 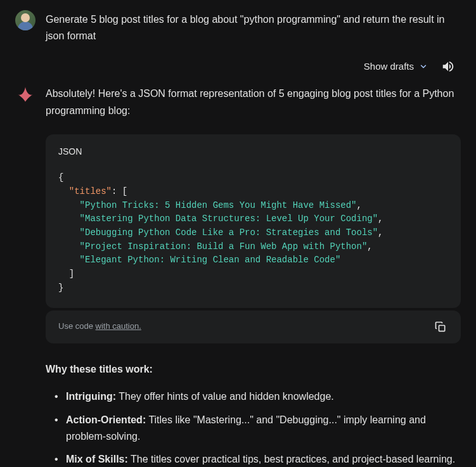 I want to click on bullet-label: Action-Oriented:, so click(x=106, y=419).